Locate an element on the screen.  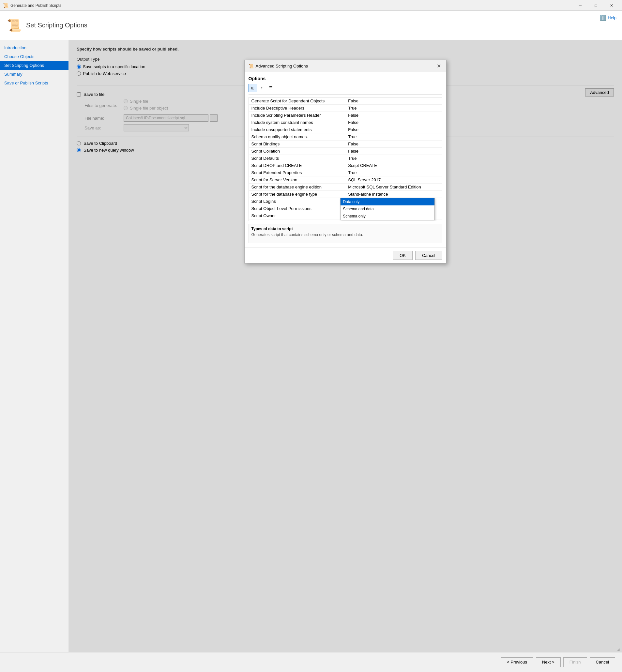
table-row: Schema qualify object names.True is located at coordinates (345, 137).